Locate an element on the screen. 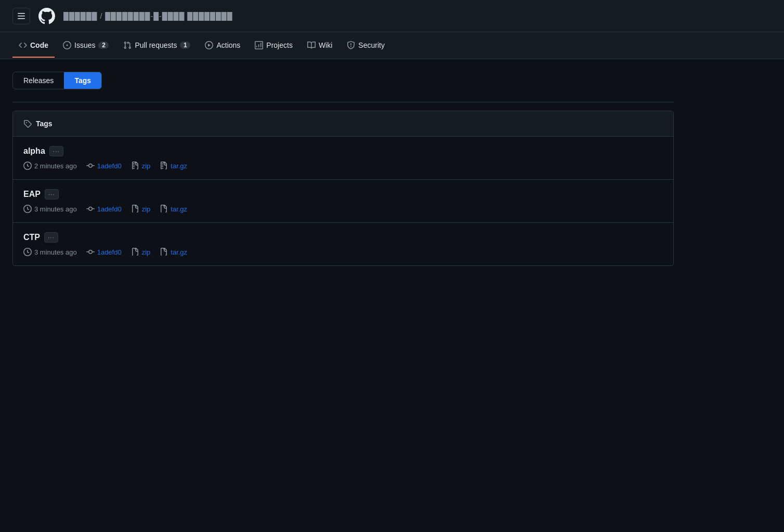  releases-tags-toggle: Releases Tags is located at coordinates (57, 81).